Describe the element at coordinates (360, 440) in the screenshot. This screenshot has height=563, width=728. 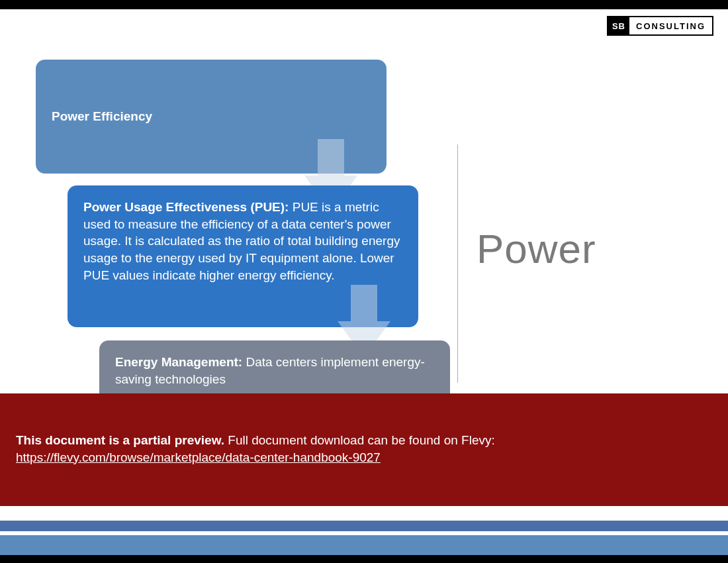
I see `preview-banner-rest: Full document download can be found on F…` at that location.